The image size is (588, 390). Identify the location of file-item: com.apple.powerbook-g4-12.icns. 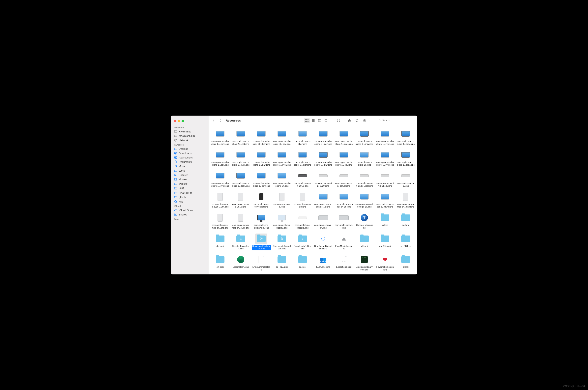
(323, 200).